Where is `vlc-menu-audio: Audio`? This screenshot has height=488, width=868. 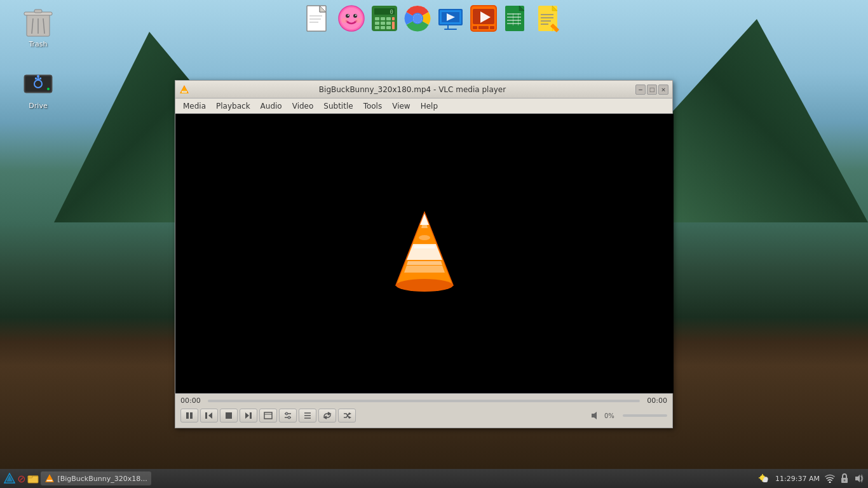
vlc-menu-audio: Audio is located at coordinates (271, 106).